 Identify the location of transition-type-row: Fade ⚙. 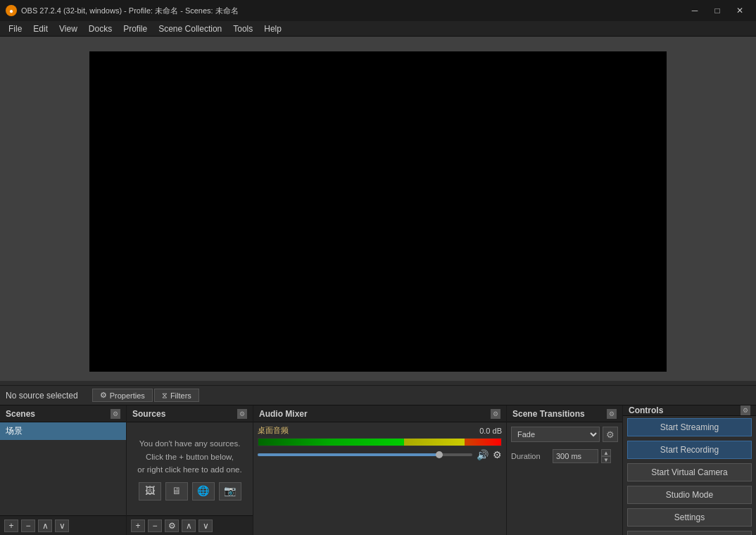
(565, 434).